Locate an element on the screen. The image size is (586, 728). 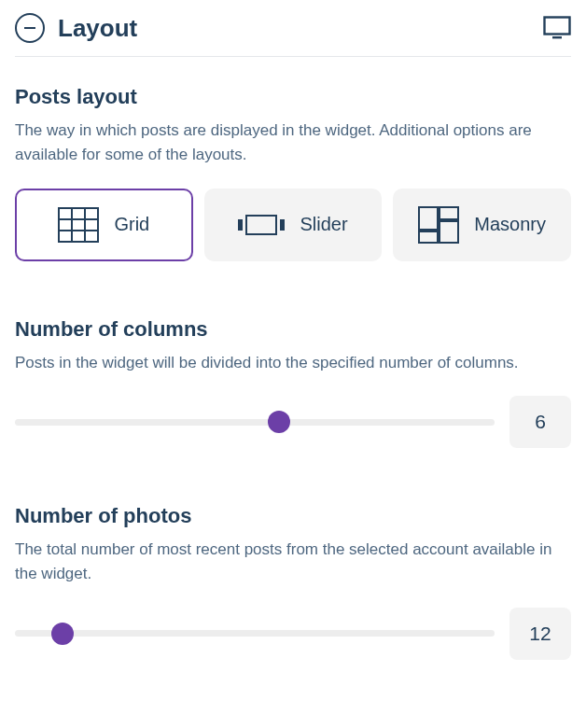
slider-icon is located at coordinates (261, 225).